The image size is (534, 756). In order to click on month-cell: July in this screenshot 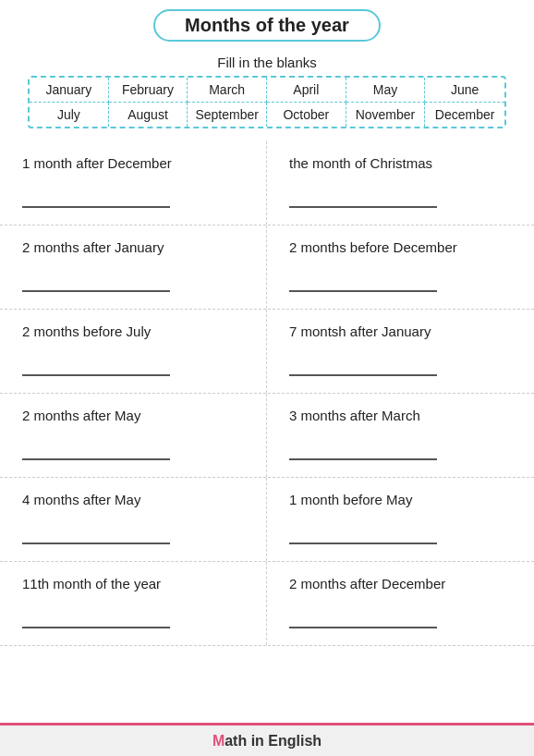, I will do `click(69, 115)`.